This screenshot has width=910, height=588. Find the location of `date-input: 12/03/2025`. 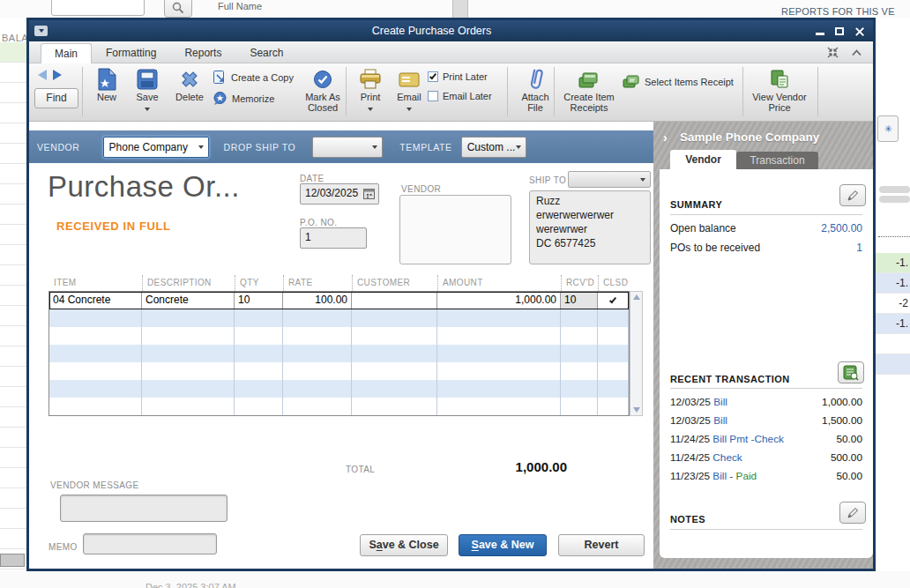

date-input: 12/03/2025 is located at coordinates (339, 194).